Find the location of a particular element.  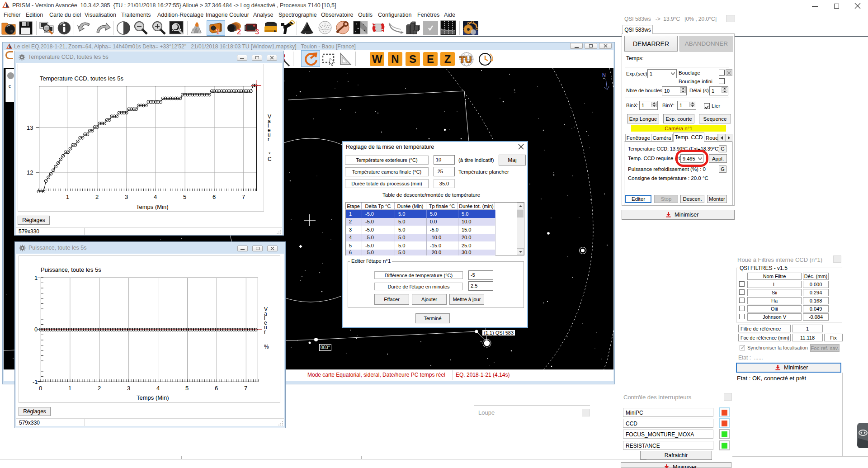

svg-text: 2 is located at coordinates (239, 32).